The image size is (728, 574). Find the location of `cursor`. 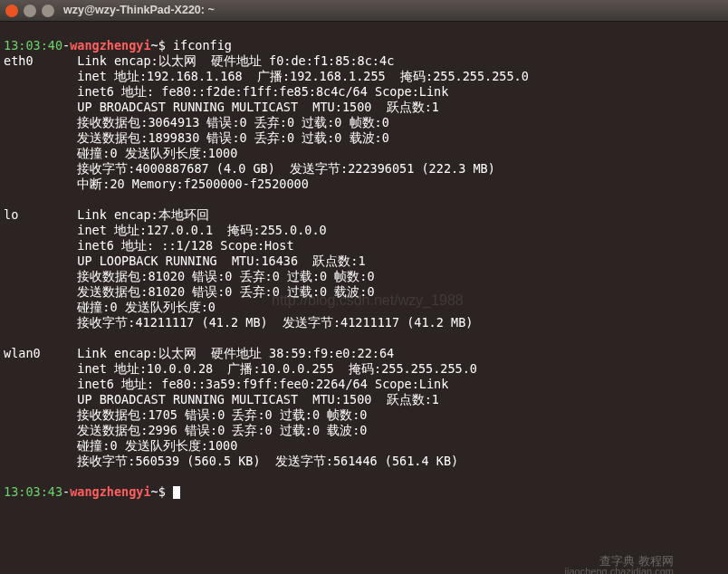

cursor is located at coordinates (177, 493).